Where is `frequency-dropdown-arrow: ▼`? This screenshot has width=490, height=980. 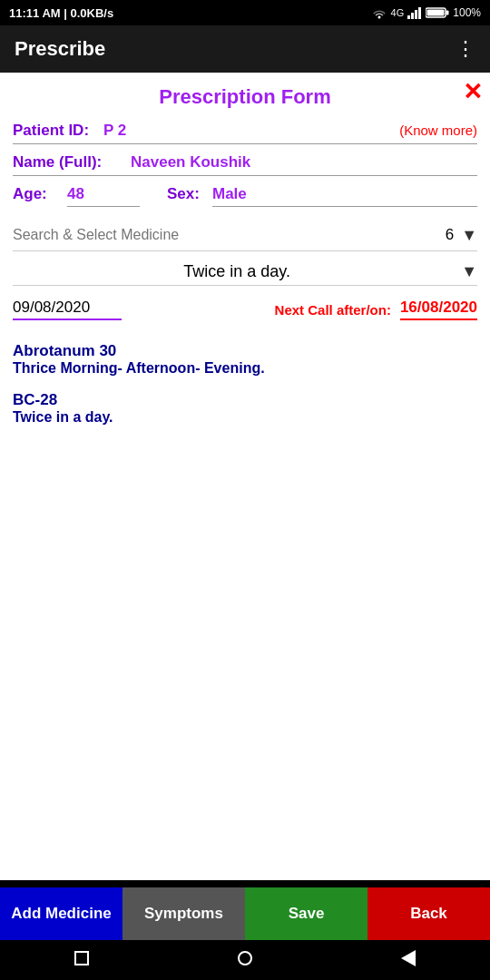
frequency-dropdown-arrow: ▼ is located at coordinates (469, 272).